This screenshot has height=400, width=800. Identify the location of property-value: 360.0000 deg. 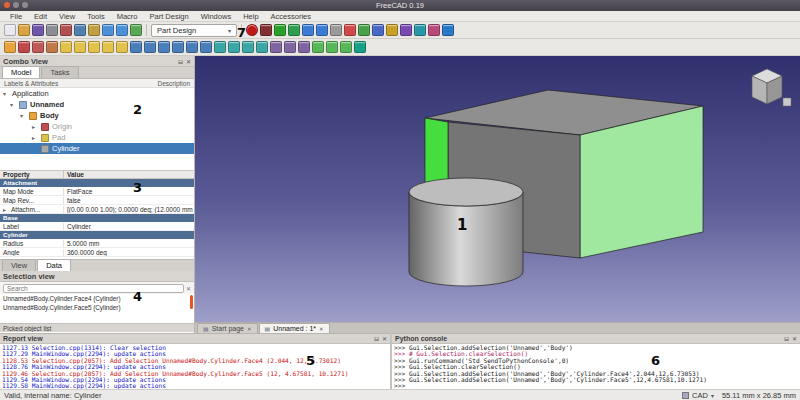
(129, 252).